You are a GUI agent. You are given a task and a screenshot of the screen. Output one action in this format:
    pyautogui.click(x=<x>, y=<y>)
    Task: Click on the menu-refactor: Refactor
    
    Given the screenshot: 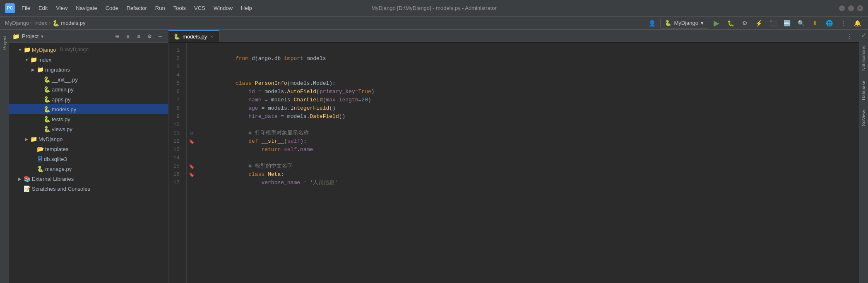 What is the action you would take?
    pyautogui.click(x=137, y=8)
    